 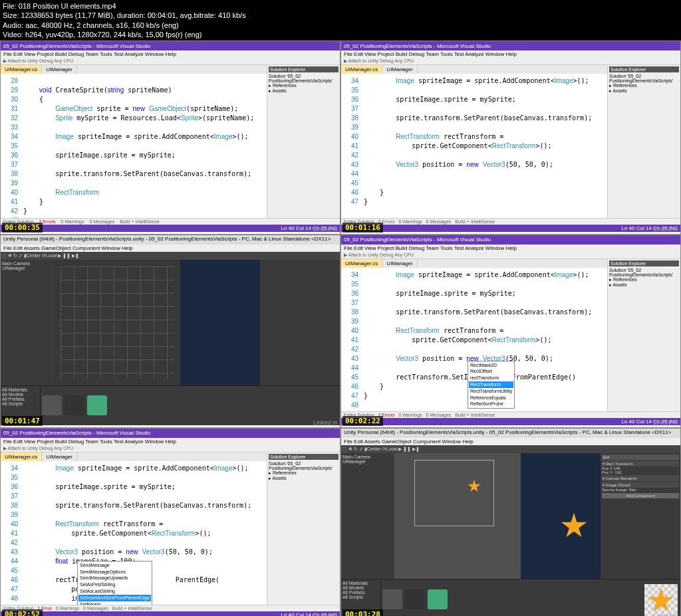 I want to click on tab-bar: UIManager.cs UIManager, so click(x=134, y=69).